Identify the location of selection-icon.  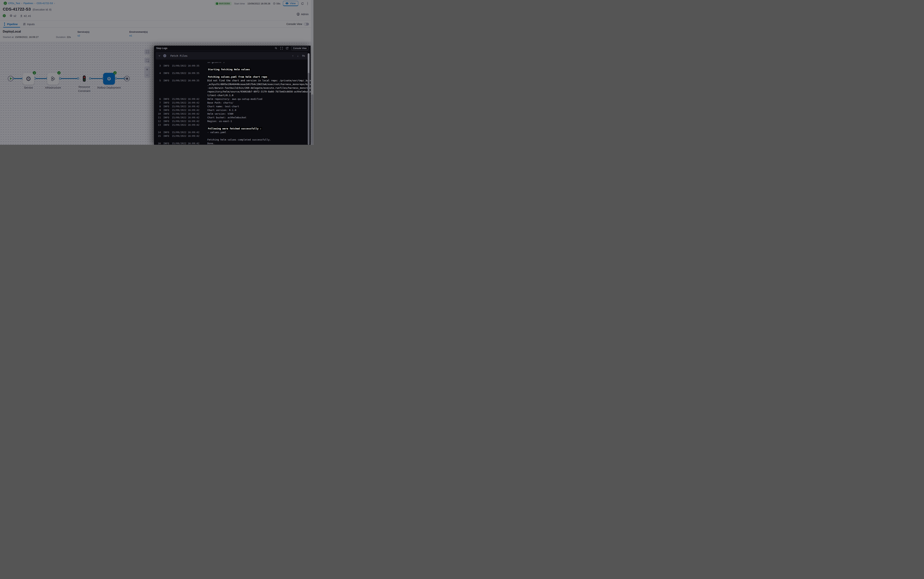
(147, 61).